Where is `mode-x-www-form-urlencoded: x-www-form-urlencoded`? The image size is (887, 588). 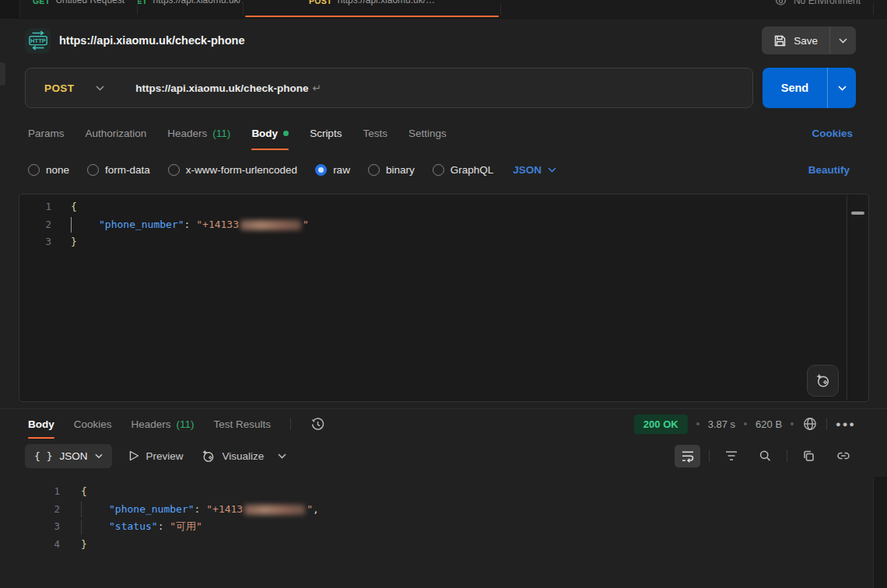 mode-x-www-form-urlencoded: x-www-form-urlencoded is located at coordinates (233, 170).